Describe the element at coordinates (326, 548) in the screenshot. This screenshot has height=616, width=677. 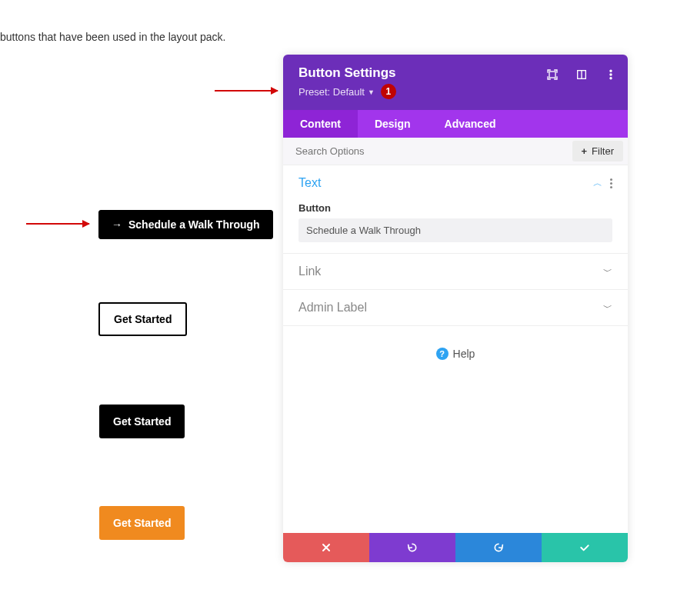
I see `cancel-button` at that location.